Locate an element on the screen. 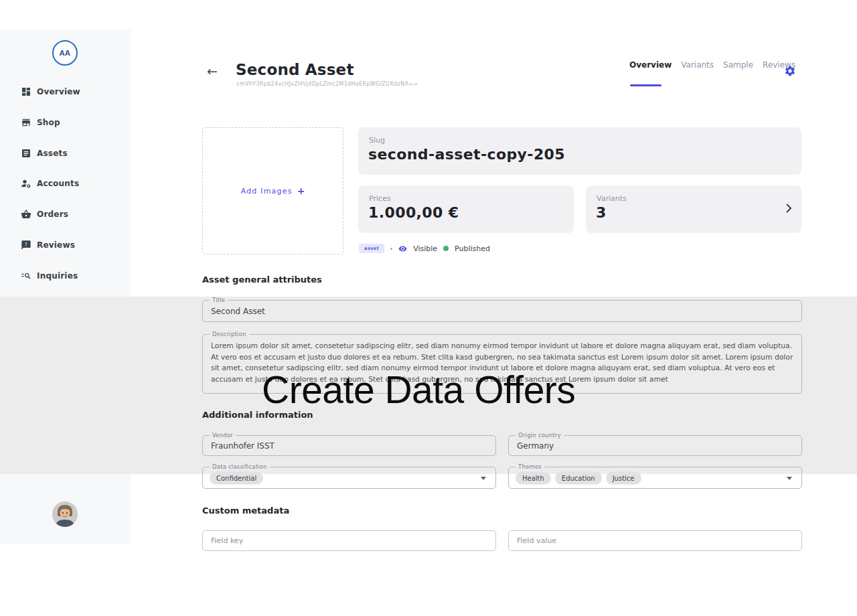  basket-icon is located at coordinates (26, 214).